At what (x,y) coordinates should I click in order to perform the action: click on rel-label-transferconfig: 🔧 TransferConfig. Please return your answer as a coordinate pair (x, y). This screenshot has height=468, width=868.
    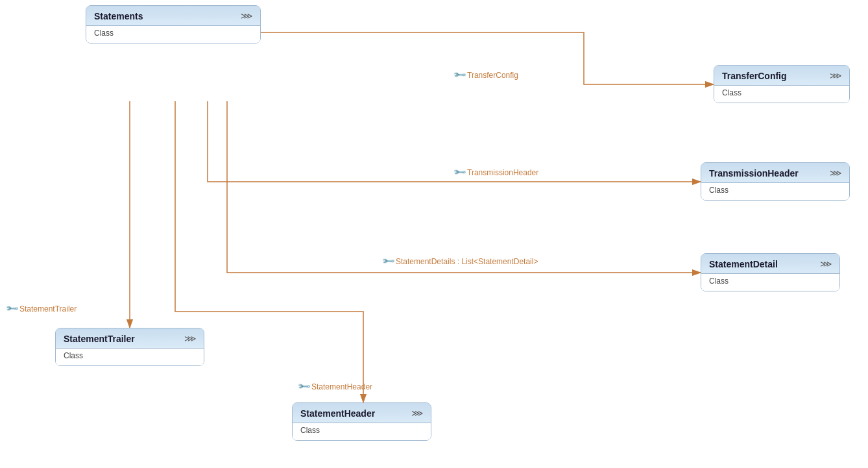
    Looking at the image, I should click on (487, 75).